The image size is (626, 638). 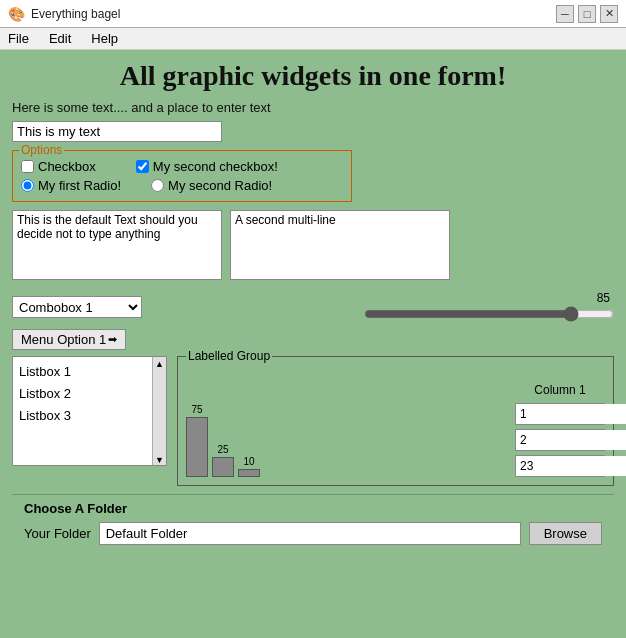 I want to click on spinbox-1: ▲ ▼, so click(x=560, y=414).